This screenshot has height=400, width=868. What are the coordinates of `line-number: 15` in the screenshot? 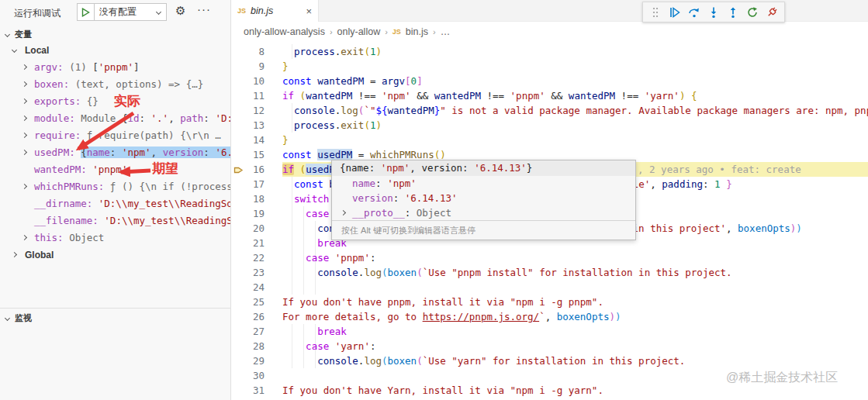 It's located at (257, 155).